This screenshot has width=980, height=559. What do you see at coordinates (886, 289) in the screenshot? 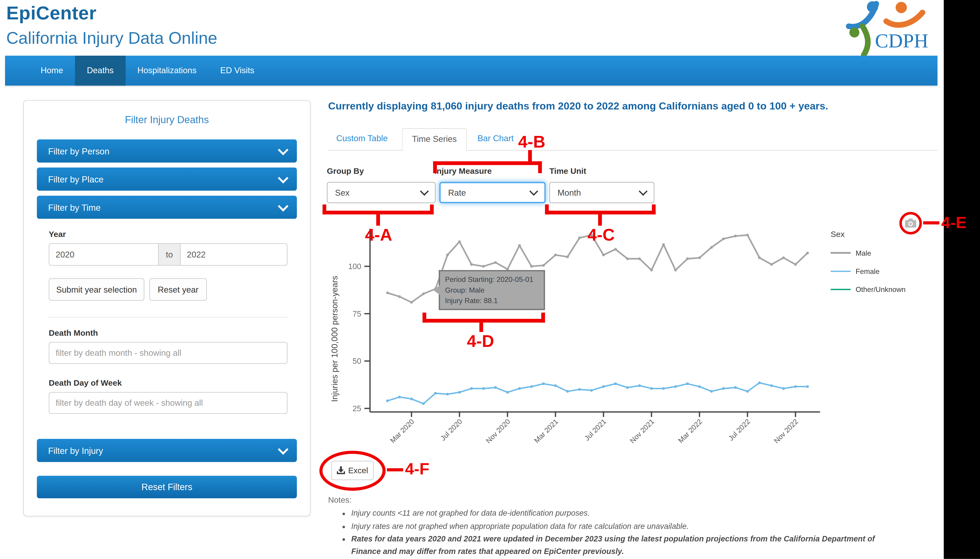
I see `legend-item-other-unknown: Other/Unknown` at bounding box center [886, 289].